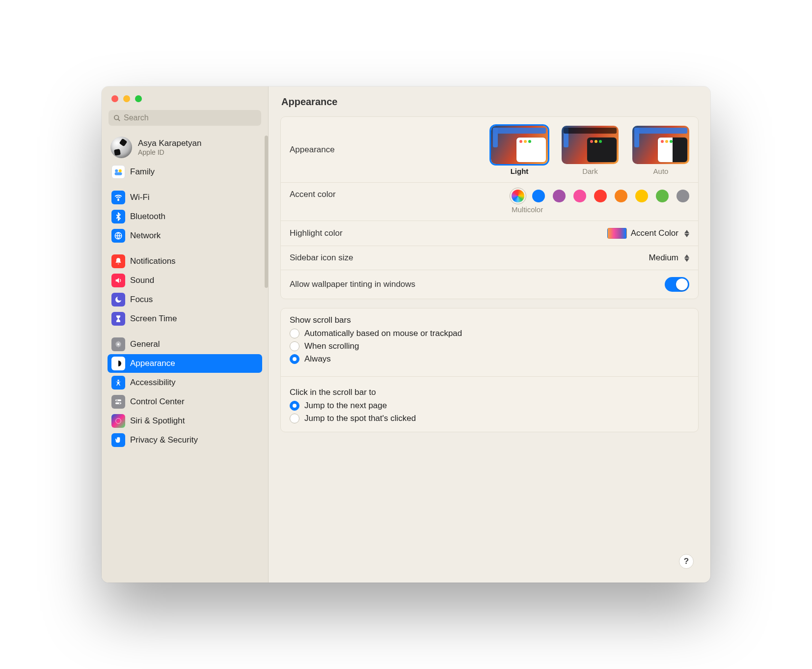 This screenshot has height=669, width=812. What do you see at coordinates (655, 233) in the screenshot?
I see `highlight-value: Accent Color` at bounding box center [655, 233].